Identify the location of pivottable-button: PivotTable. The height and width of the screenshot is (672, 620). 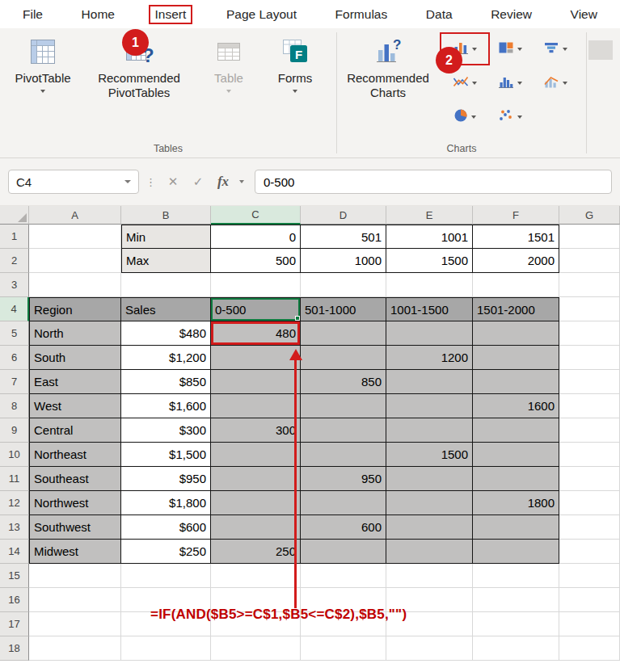
(43, 61).